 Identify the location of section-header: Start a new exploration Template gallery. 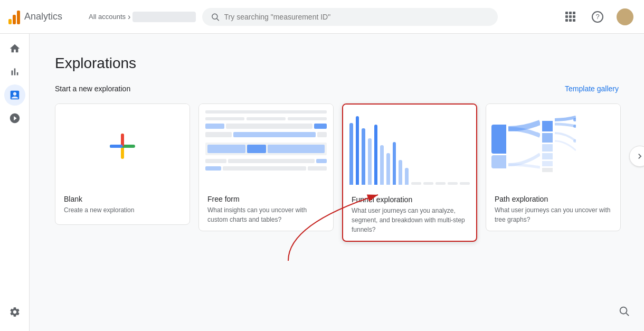
(337, 89).